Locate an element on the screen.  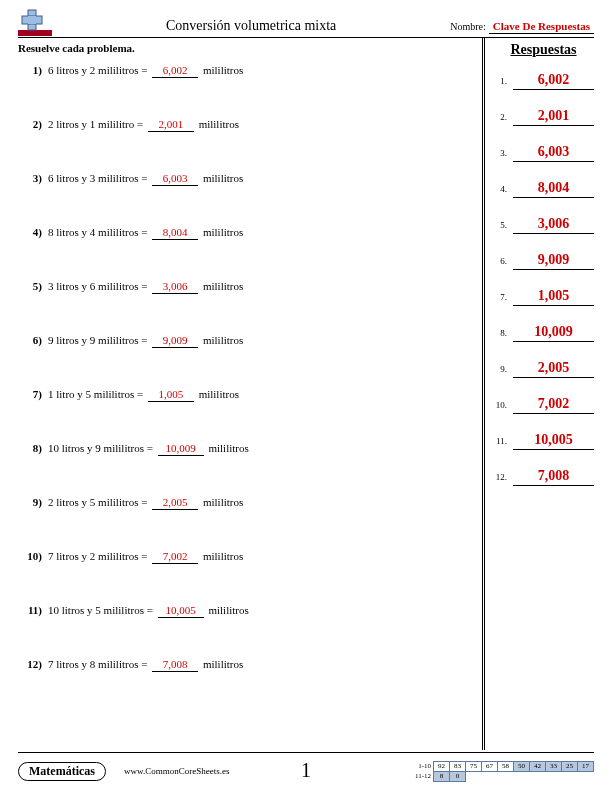
plus-logo-icon is located at coordinates (35, 22).